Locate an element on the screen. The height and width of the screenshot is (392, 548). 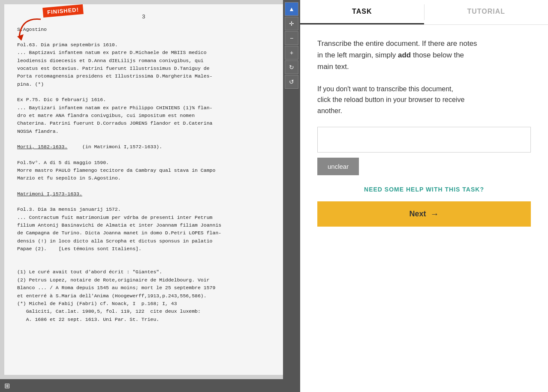
zoom-out-icon: − is located at coordinates (292, 38).